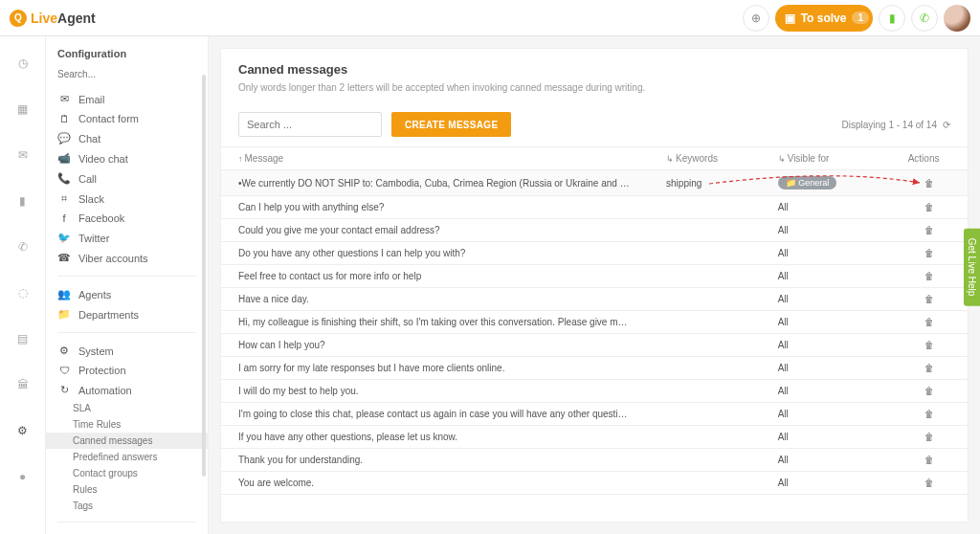 Image resolution: width=980 pixels, height=534 pixels. What do you see at coordinates (924, 18) in the screenshot?
I see `phone-icon: ✆` at bounding box center [924, 18].